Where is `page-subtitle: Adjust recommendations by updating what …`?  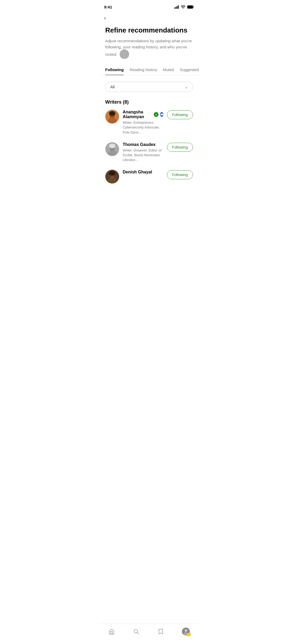 page-subtitle: Adjust recommendations by updating what … is located at coordinates (149, 49).